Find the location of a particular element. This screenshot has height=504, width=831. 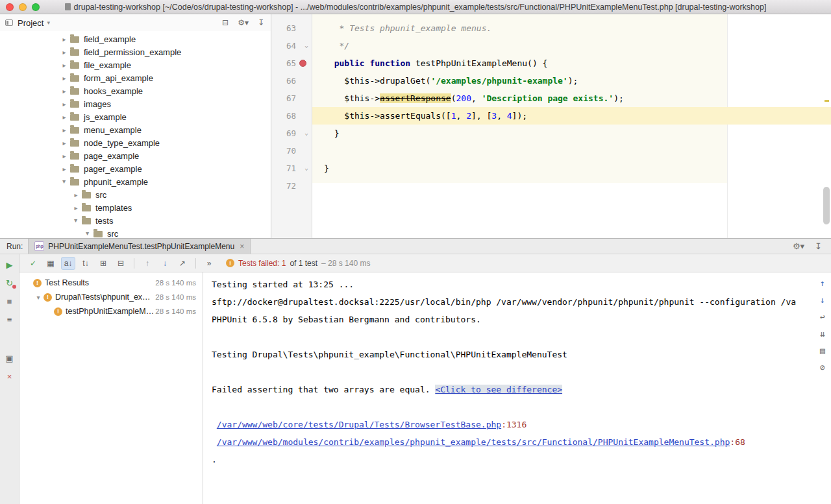

tree-item-menu_example: ▸menu_example is located at coordinates (135, 130).